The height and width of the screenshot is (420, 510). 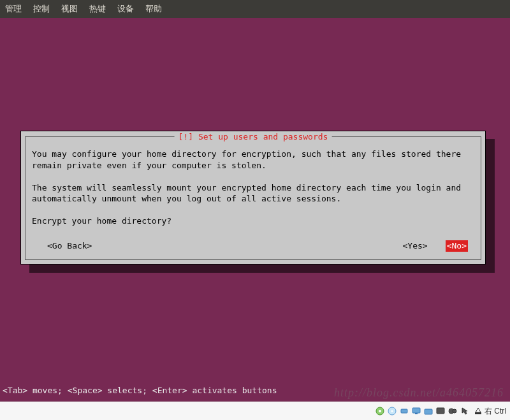 What do you see at coordinates (419, 393) in the screenshot?
I see `watermark: http://blog.csdn.net/a464057216` at bounding box center [419, 393].